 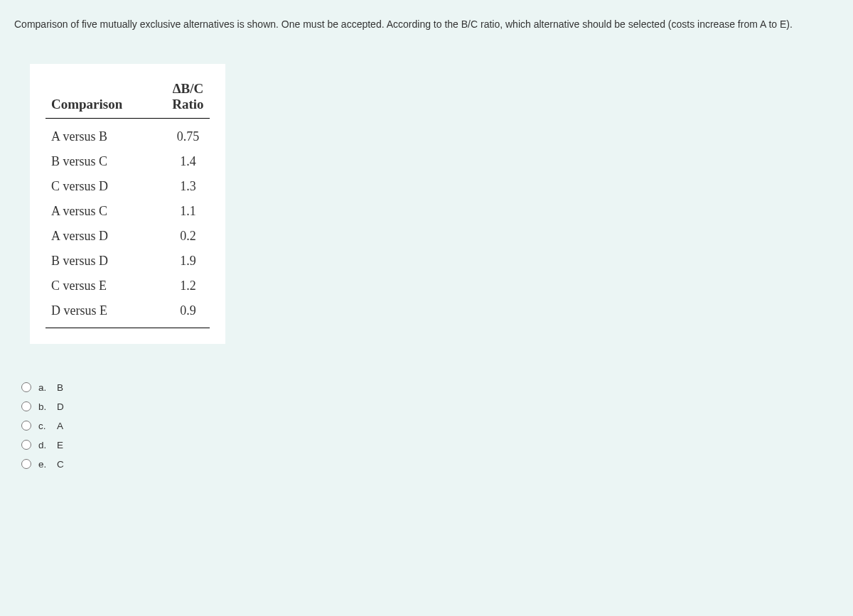 What do you see at coordinates (60, 445) in the screenshot?
I see `option-text: E` at bounding box center [60, 445].